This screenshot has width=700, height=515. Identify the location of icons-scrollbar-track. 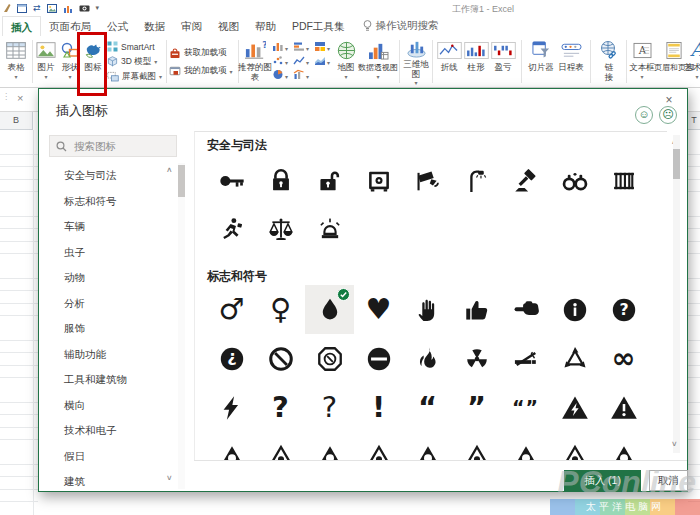
(676, 294).